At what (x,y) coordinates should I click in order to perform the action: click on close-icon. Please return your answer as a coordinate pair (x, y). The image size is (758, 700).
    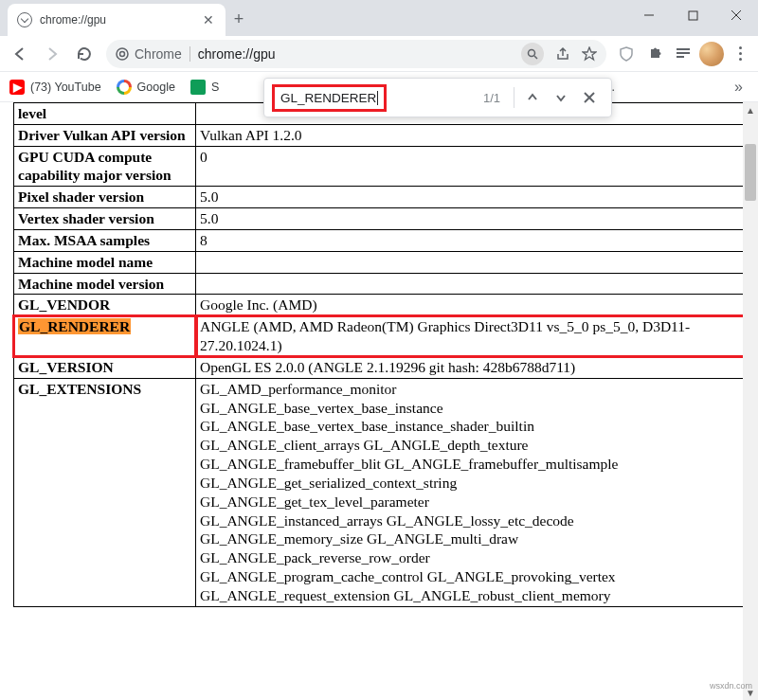
    Looking at the image, I should click on (589, 98).